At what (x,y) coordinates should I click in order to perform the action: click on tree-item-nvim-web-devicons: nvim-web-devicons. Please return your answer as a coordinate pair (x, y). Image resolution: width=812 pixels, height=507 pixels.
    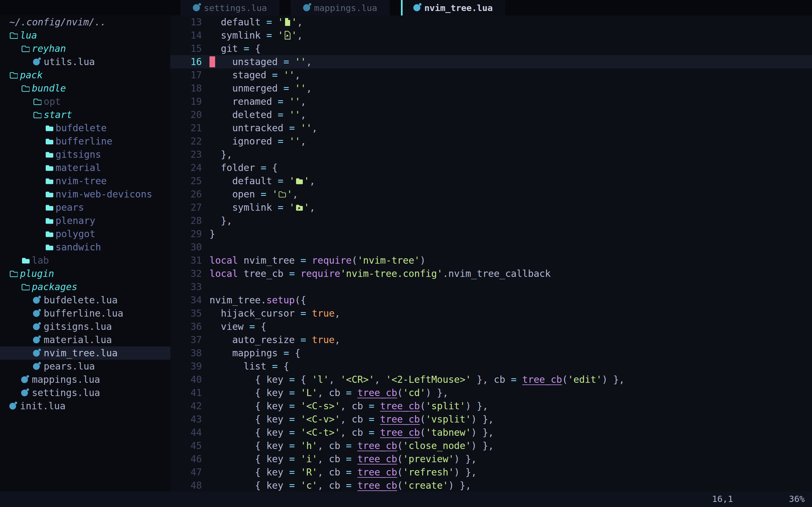
    Looking at the image, I should click on (85, 194).